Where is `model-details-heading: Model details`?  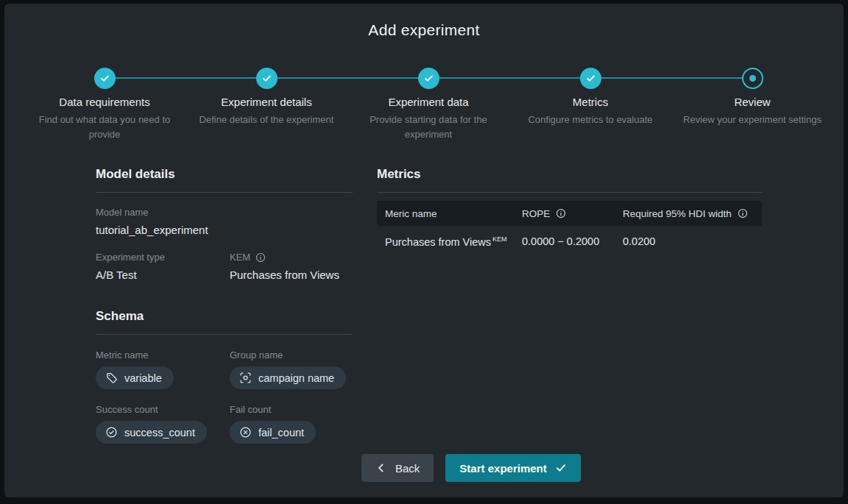 model-details-heading: Model details is located at coordinates (224, 180).